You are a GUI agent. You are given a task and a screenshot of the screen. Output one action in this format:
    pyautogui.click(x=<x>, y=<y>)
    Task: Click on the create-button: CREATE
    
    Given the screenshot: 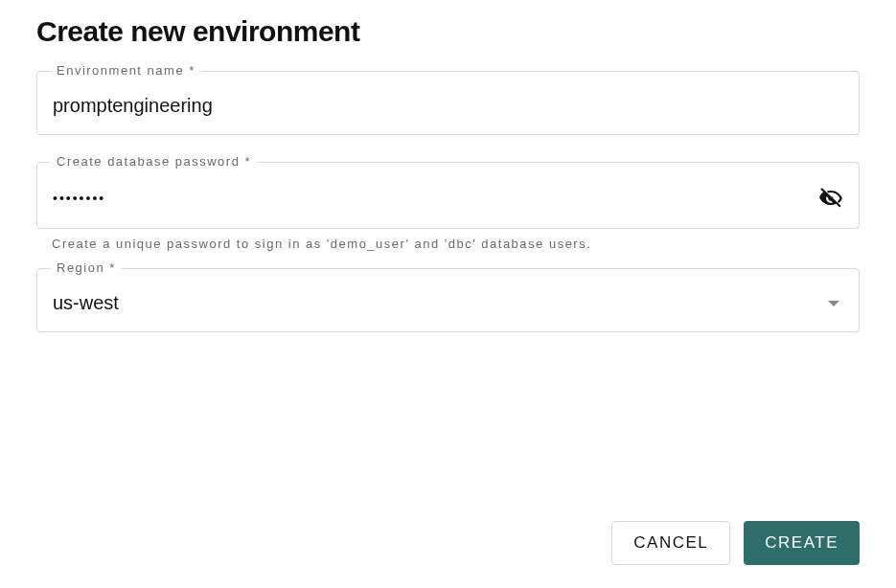 What is the action you would take?
    pyautogui.click(x=801, y=543)
    